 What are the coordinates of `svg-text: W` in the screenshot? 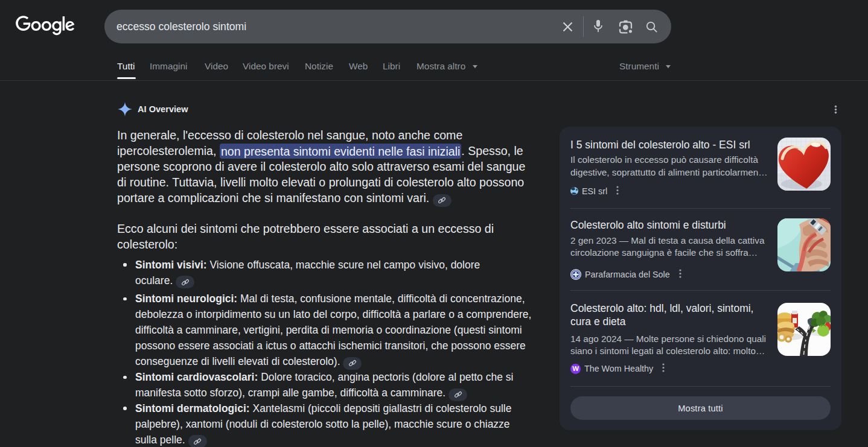 It's located at (576, 369).